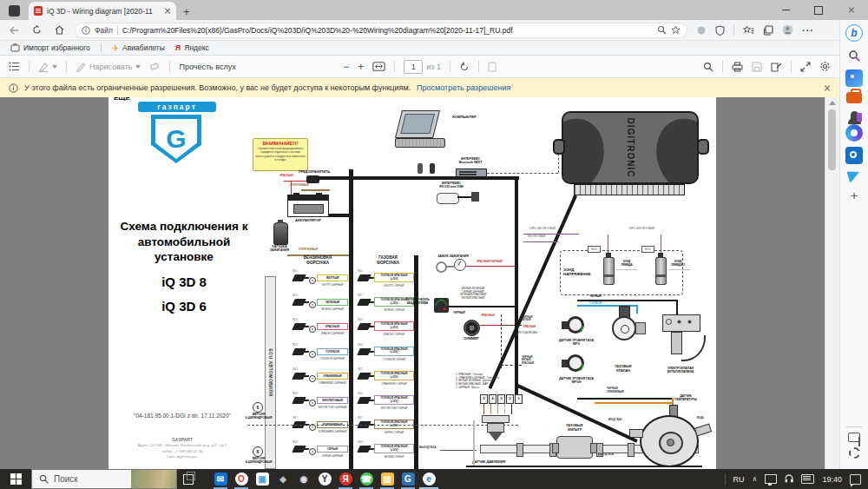  I want to click on draw-button: Нарисовать, so click(108, 67).